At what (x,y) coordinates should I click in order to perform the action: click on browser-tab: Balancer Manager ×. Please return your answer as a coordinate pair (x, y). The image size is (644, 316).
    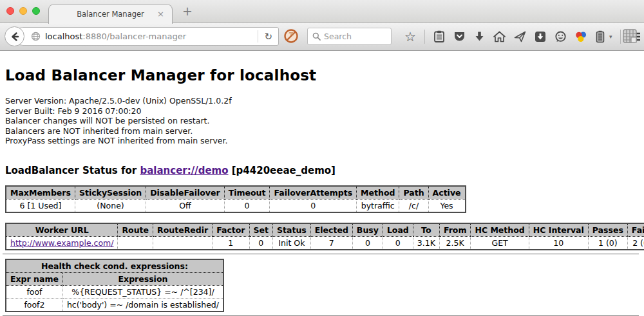
    Looking at the image, I should click on (111, 14).